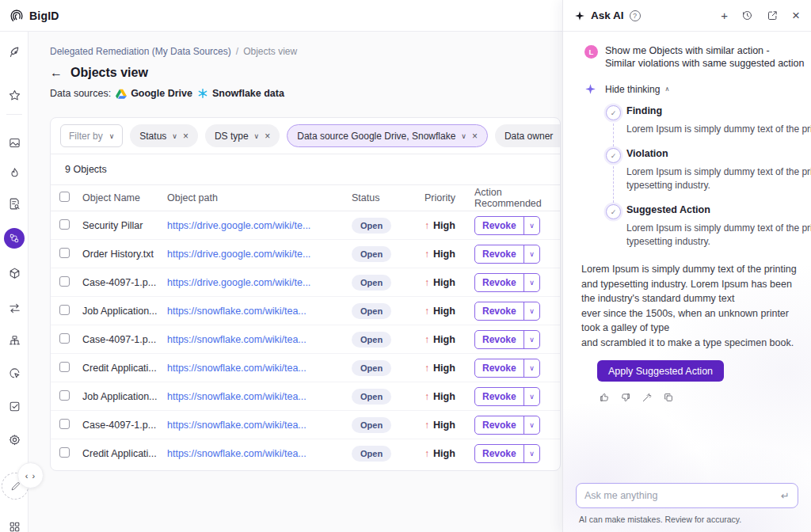 This screenshot has height=532, width=811. What do you see at coordinates (724, 16) in the screenshot?
I see `new-chat-button: +` at bounding box center [724, 16].